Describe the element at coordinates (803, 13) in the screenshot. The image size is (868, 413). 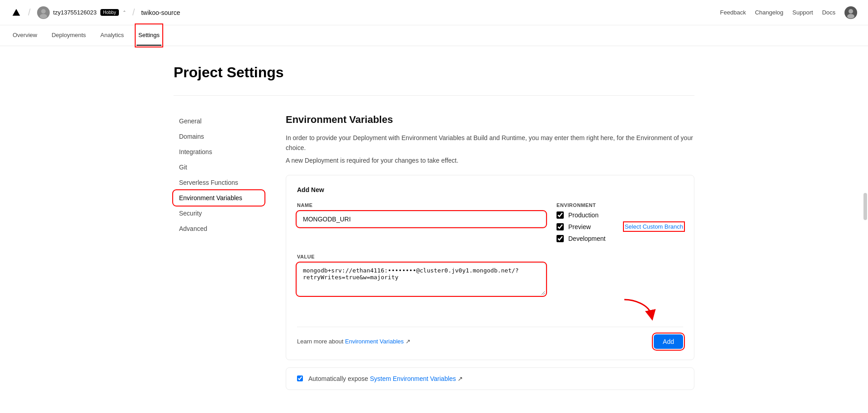
I see `support-link: Support` at that location.